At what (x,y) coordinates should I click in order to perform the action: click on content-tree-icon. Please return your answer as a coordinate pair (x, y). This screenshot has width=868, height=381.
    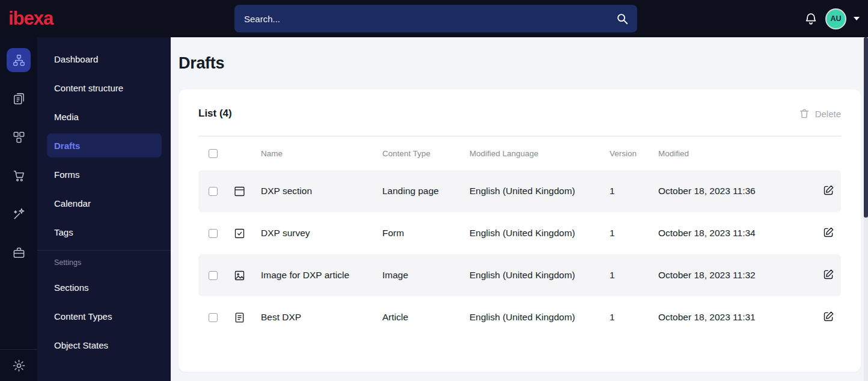
    Looking at the image, I should click on (19, 60).